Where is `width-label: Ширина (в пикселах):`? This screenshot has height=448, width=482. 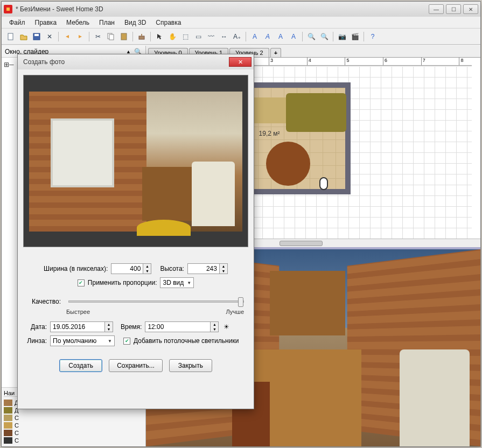
width-label: Ширина (в пикселах): is located at coordinates (75, 269).